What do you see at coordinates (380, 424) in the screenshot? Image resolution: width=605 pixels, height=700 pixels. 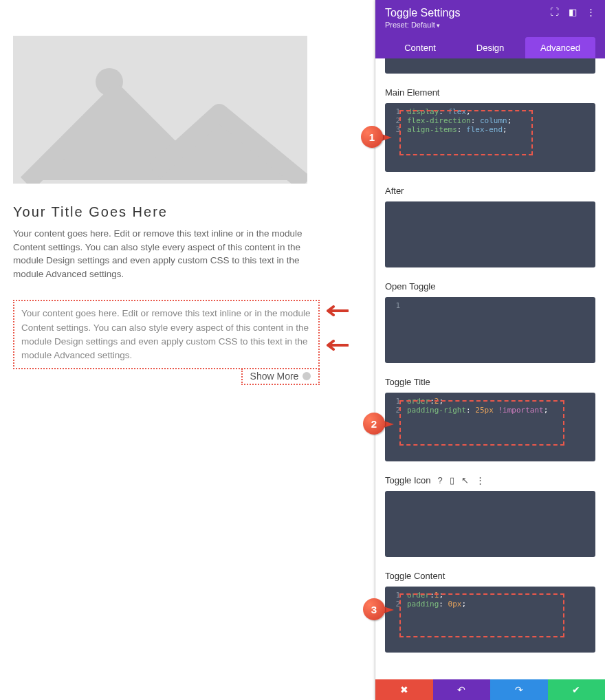 I see `callout-2: 2` at bounding box center [380, 424].